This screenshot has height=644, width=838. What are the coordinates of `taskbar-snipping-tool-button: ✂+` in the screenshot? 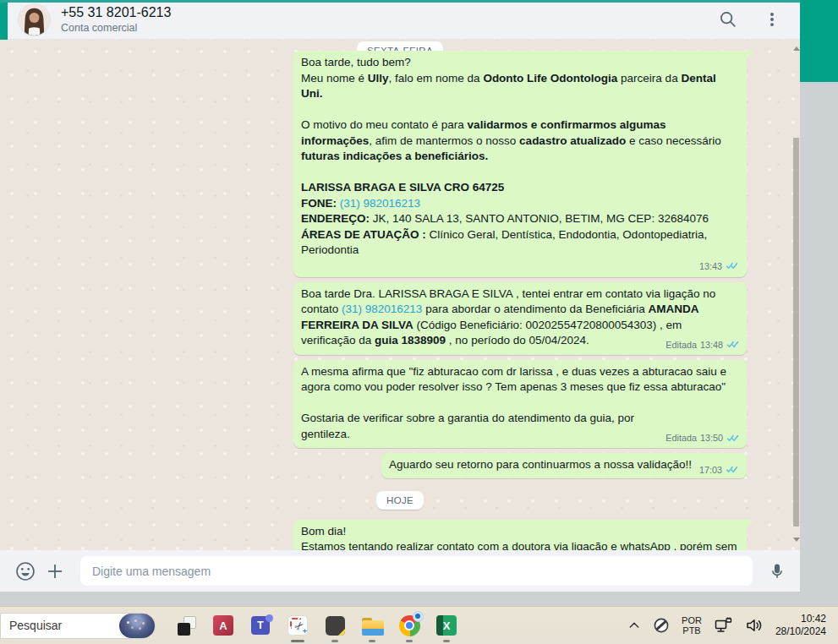 It's located at (298, 625).